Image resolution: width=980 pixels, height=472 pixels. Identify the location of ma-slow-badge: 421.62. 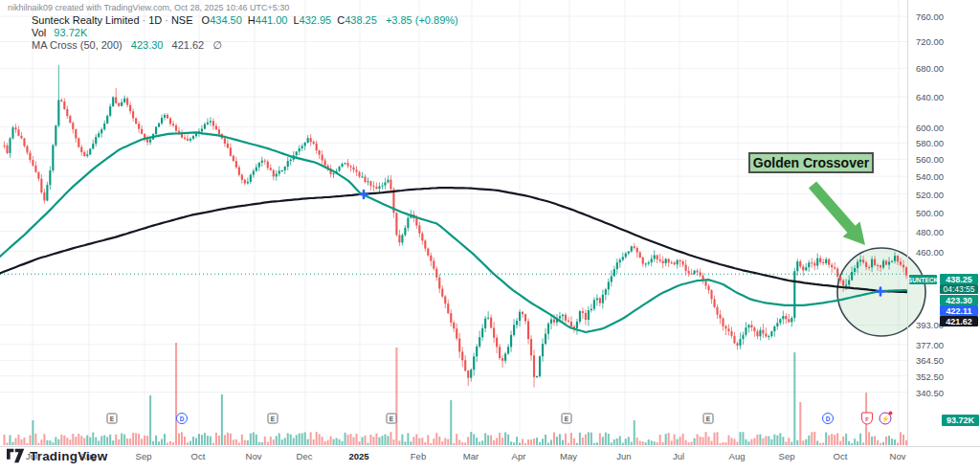
(959, 322).